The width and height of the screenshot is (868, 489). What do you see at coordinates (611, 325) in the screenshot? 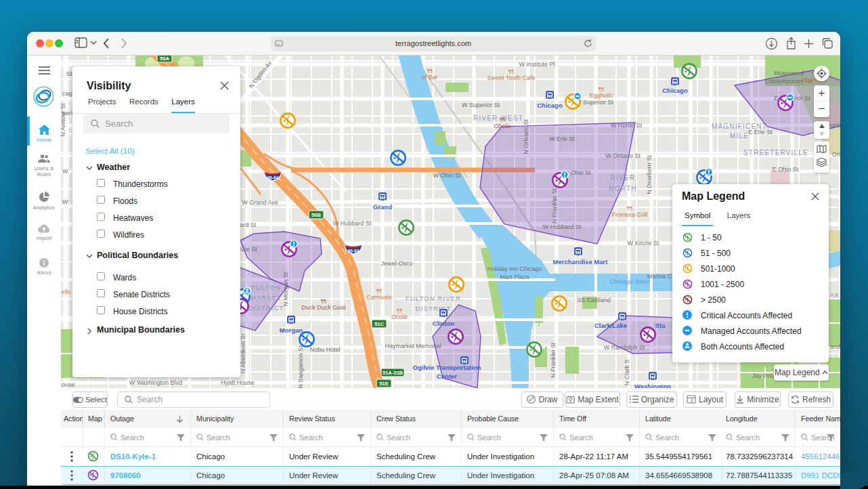
I see `svg-text: Clark/Lake` at bounding box center [611, 325].